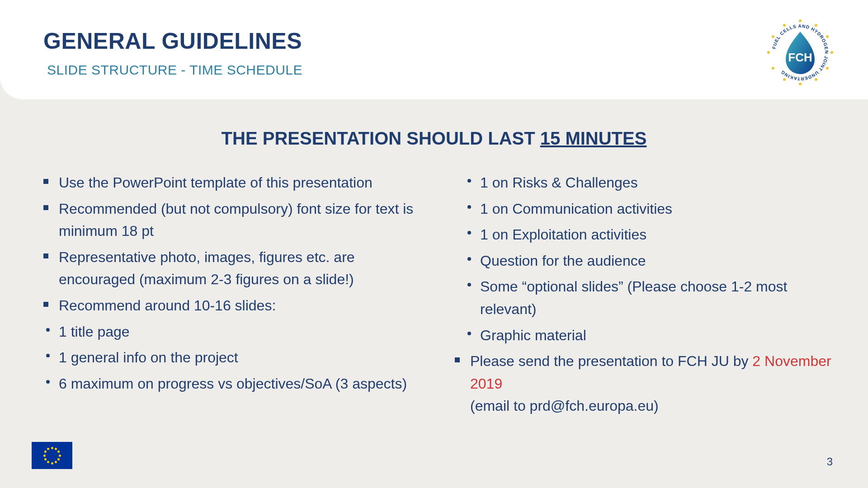  Describe the element at coordinates (800, 52) in the screenshot. I see `fch-logo: FUEL CELLS AND HYDROGEN JOINT UNDERTAKIN…` at that location.